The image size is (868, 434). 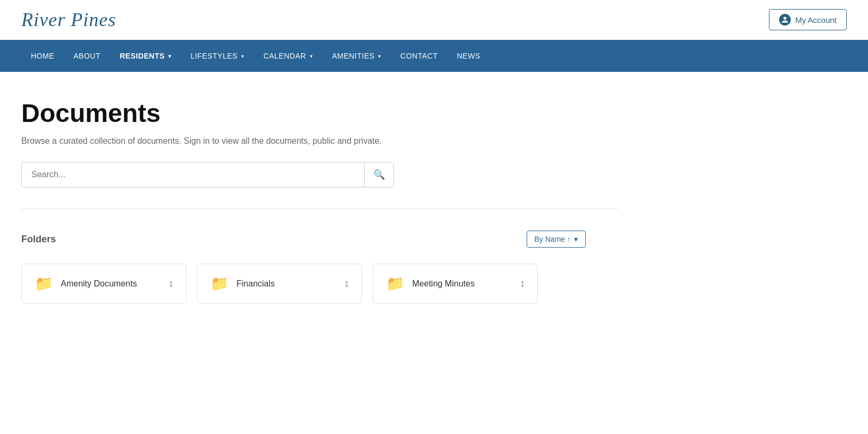 I want to click on nav-link-news: NEWS, so click(x=469, y=56).